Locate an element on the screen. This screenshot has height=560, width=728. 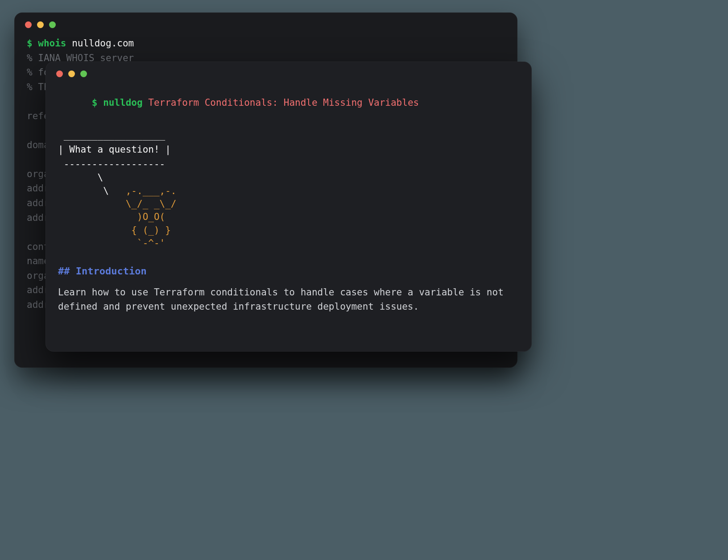
speech-bubble: __________________ | What a question! | … is located at coordinates (289, 150).